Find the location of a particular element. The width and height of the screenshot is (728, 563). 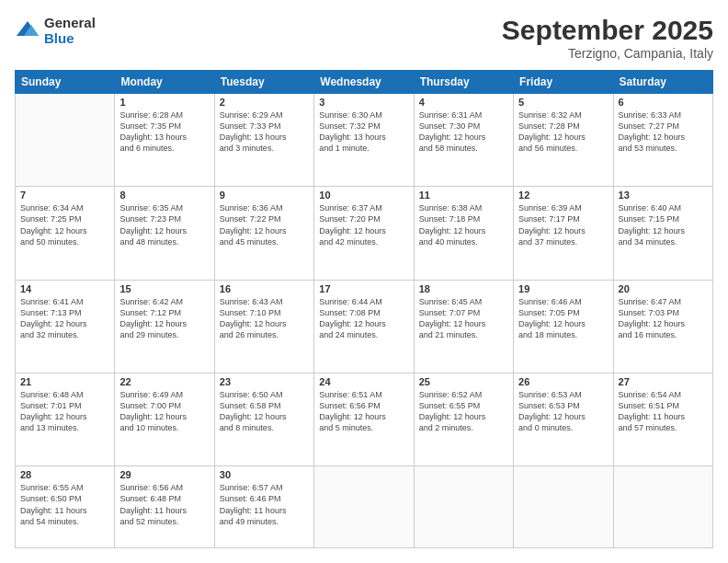

day-number: 30 is located at coordinates (265, 475).